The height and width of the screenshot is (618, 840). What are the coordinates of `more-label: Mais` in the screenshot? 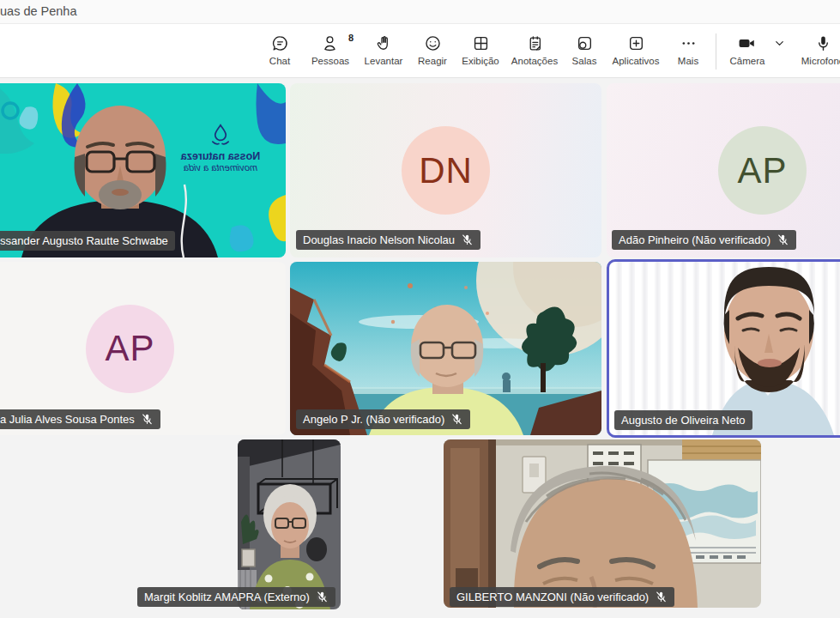 It's located at (688, 61).